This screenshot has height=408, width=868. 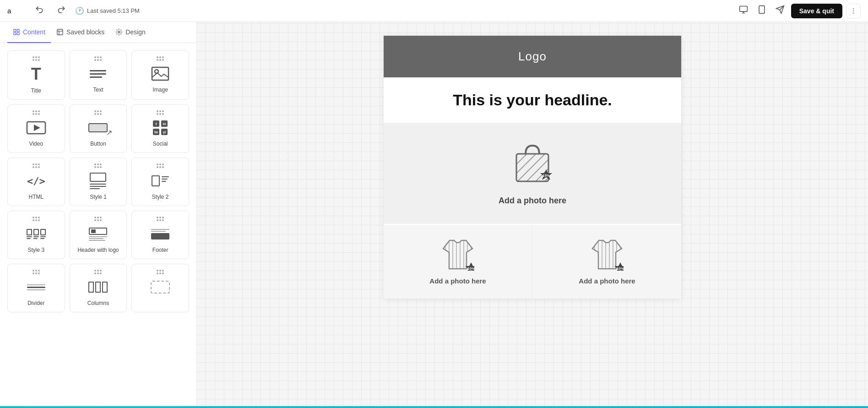 I want to click on social-icon: f in tw yt, so click(x=160, y=128).